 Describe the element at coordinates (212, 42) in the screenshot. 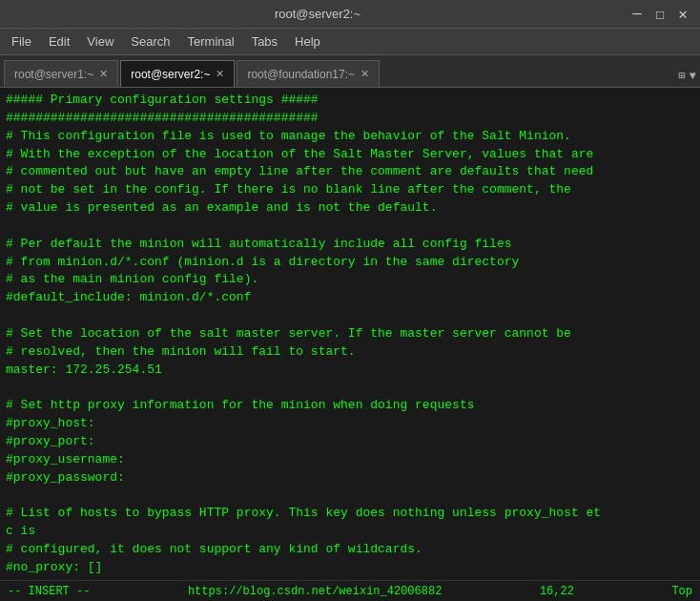

I see `menu-item-terminal: Terminal` at that location.